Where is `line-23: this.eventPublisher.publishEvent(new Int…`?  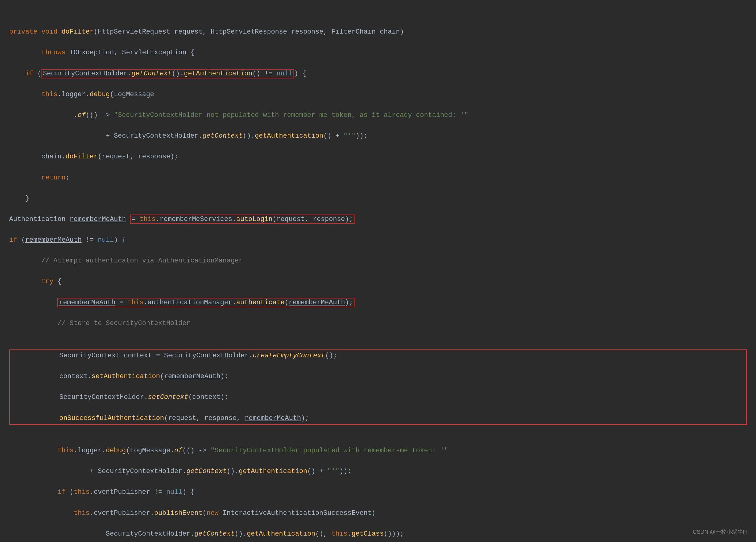
line-23: this.eventPublisher.publishEvent(new Int… is located at coordinates (378, 513).